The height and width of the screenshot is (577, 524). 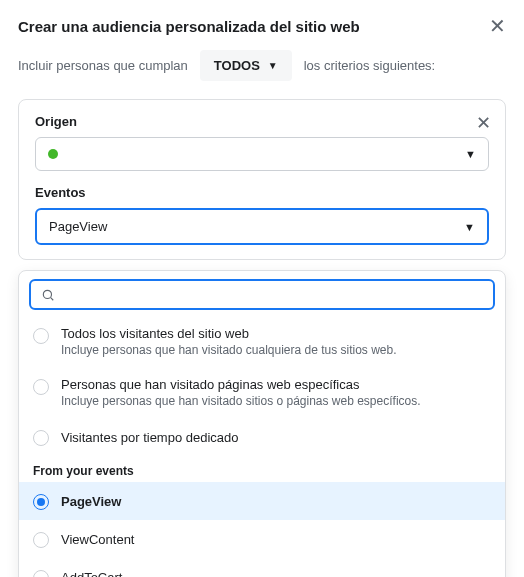 What do you see at coordinates (262, 392) in the screenshot?
I see `option-specific-pages: Personas que han visitado páginas web es…` at bounding box center [262, 392].